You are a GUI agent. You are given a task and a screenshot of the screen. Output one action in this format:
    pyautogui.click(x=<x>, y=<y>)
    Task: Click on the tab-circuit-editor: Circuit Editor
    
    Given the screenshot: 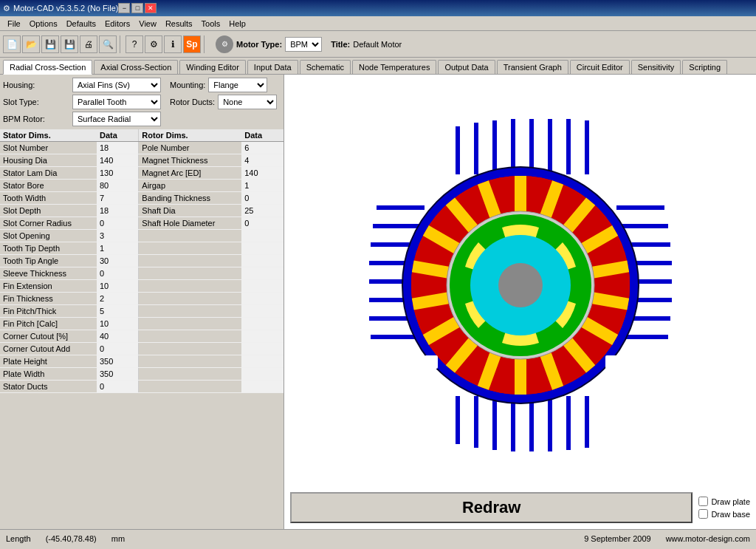 What is the action you would take?
    pyautogui.click(x=599, y=67)
    